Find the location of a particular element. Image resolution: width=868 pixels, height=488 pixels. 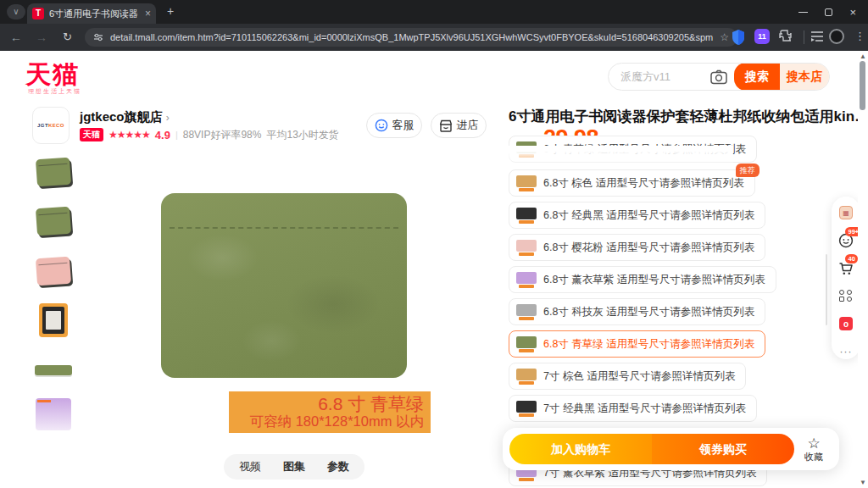

sku-option: 6.8寸 樱花粉 适用型号尺寸请参照详情页列表 is located at coordinates (637, 247).